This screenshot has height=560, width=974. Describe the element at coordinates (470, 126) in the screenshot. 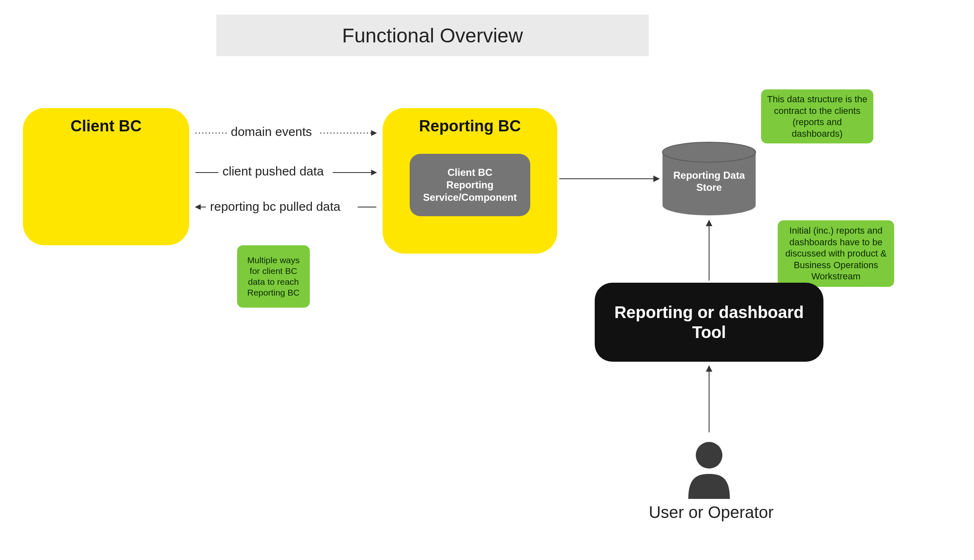

I see `reporting-bc-title: Reporting BC` at that location.